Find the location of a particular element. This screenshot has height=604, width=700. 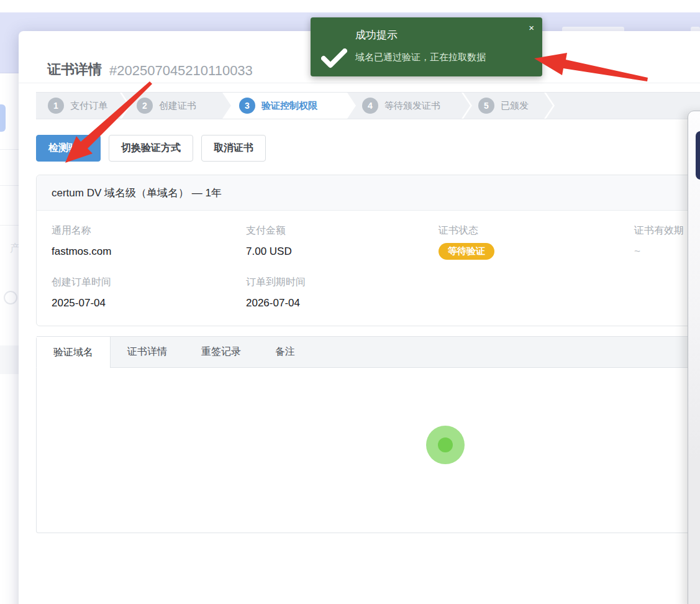

field-label: 订单到期时间 is located at coordinates (342, 282).